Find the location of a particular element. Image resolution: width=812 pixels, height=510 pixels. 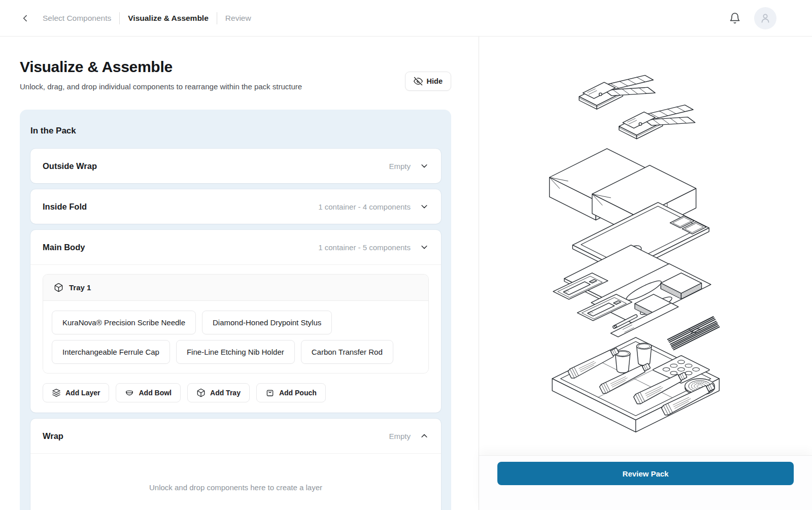

page-subtitle: Unlock, drag, and drop individual compon… is located at coordinates (235, 86).